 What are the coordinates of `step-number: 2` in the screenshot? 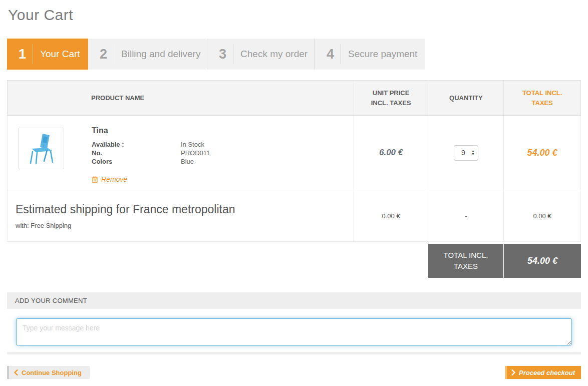 It's located at (103, 54).